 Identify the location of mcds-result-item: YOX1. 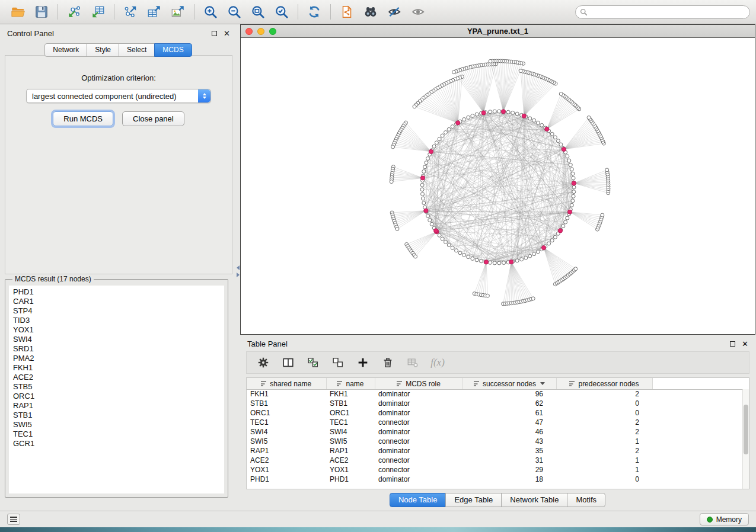
(119, 330).